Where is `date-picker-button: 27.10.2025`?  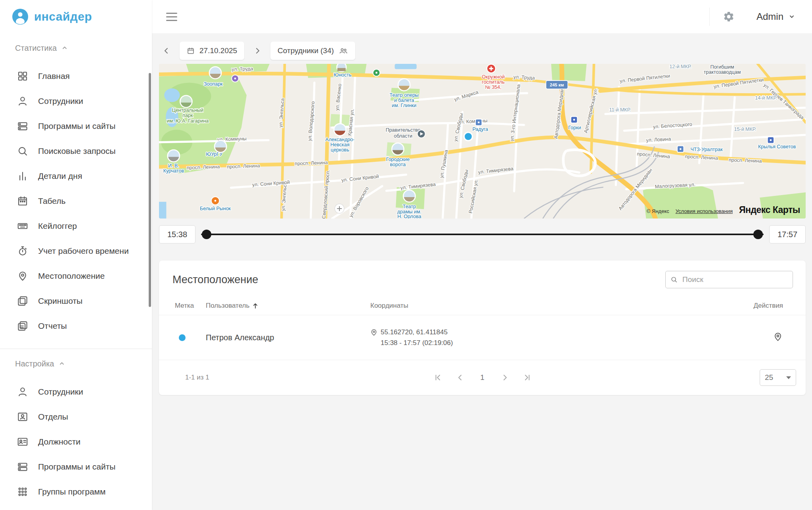
date-picker-button: 27.10.2025 is located at coordinates (212, 51).